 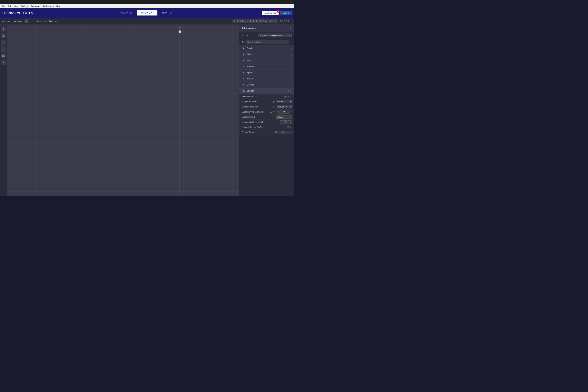 What do you see at coordinates (284, 112) in the screenshot?
I see `support-overhang-input` at bounding box center [284, 112].